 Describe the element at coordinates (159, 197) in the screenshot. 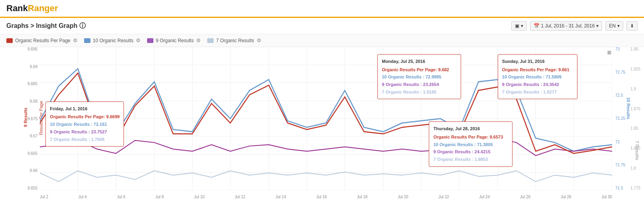

I see `x-label-jul8: Jul 8` at that location.